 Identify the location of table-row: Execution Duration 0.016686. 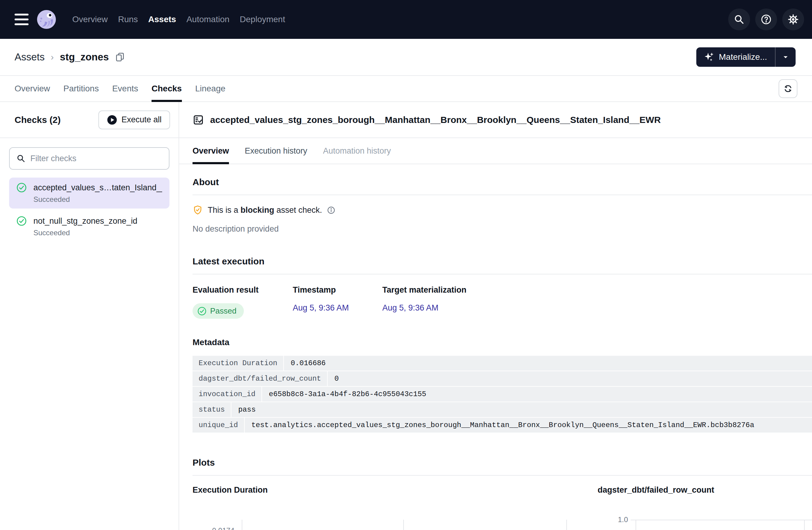
(502, 364).